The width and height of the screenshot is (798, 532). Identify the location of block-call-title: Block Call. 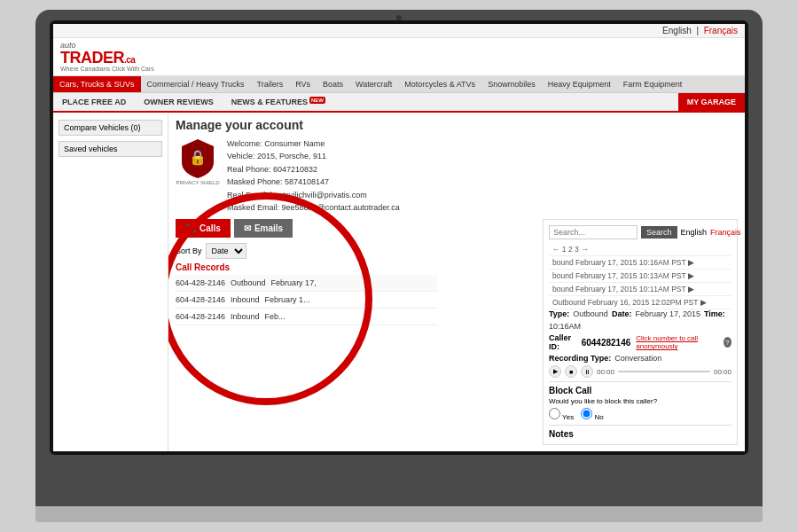
(640, 390).